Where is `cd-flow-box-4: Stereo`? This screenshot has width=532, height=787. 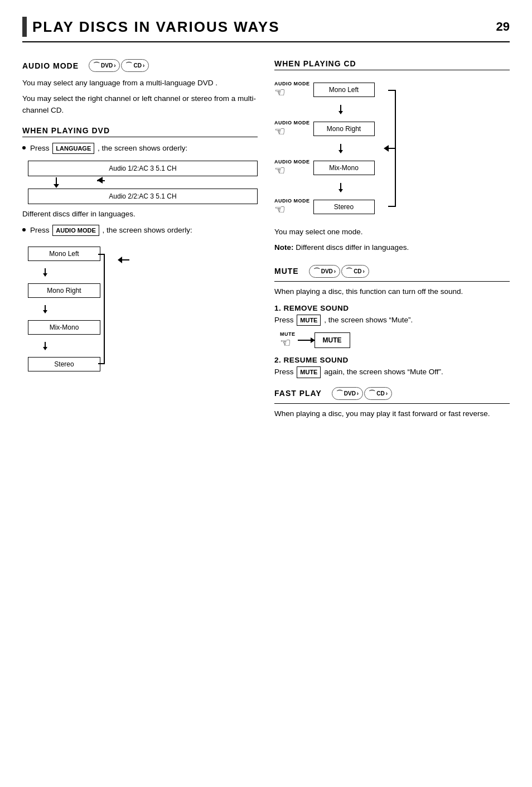
cd-flow-box-4: Stereo is located at coordinates (344, 207).